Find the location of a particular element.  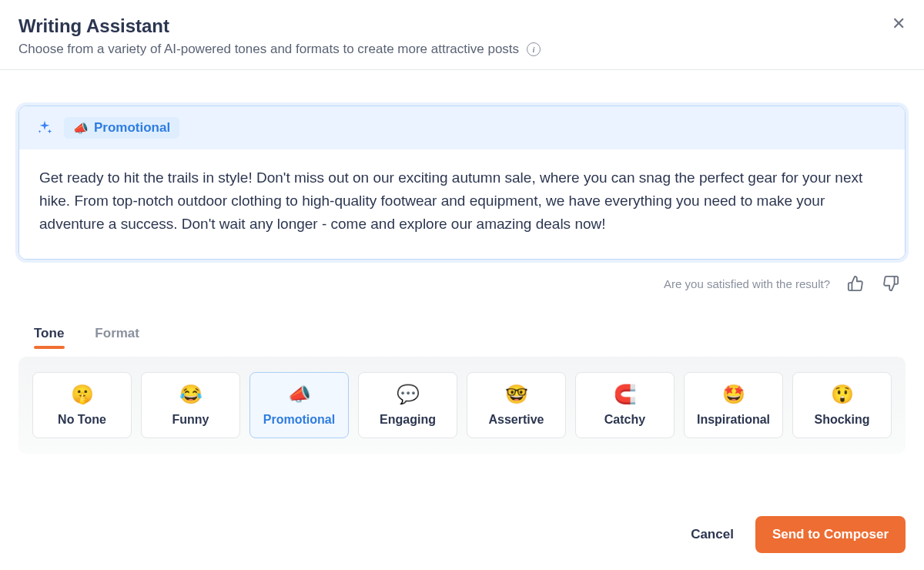

modal-footer: Cancel Send to Composer is located at coordinates (462, 535).